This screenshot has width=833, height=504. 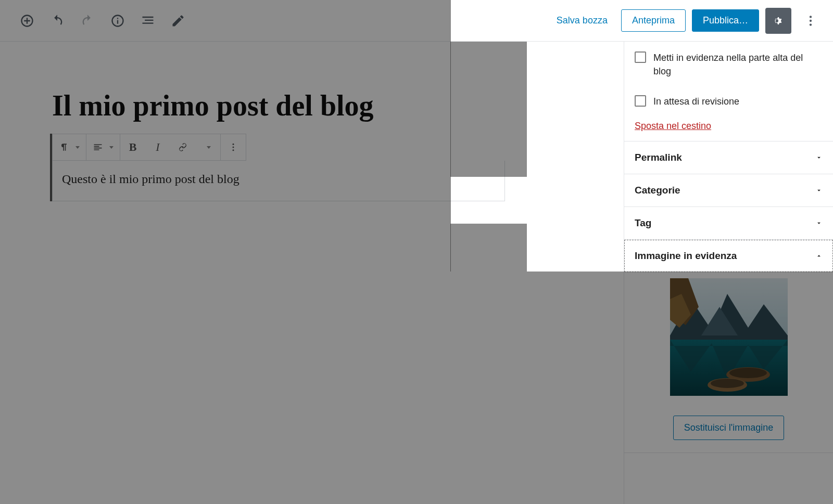 What do you see at coordinates (738, 64) in the screenshot?
I see `stick-top-label: Metti in evidenza nella parte alta del b…` at bounding box center [738, 64].